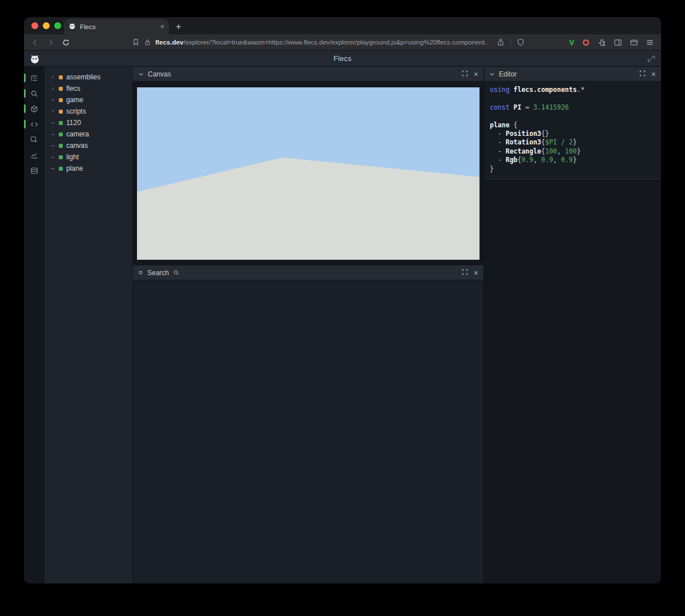 This screenshot has width=685, height=616. I want to click on share-link-icon, so click(651, 60).